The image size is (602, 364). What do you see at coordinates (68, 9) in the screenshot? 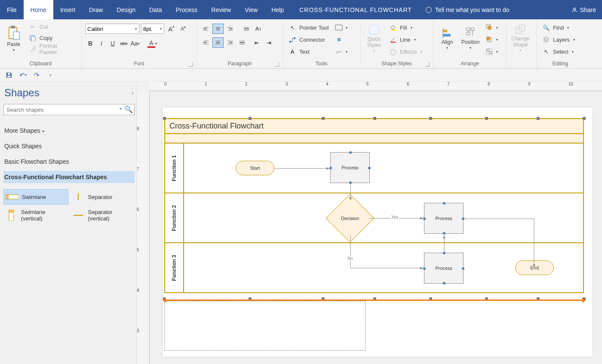
I see `tab-insert: Insert` at bounding box center [68, 9].